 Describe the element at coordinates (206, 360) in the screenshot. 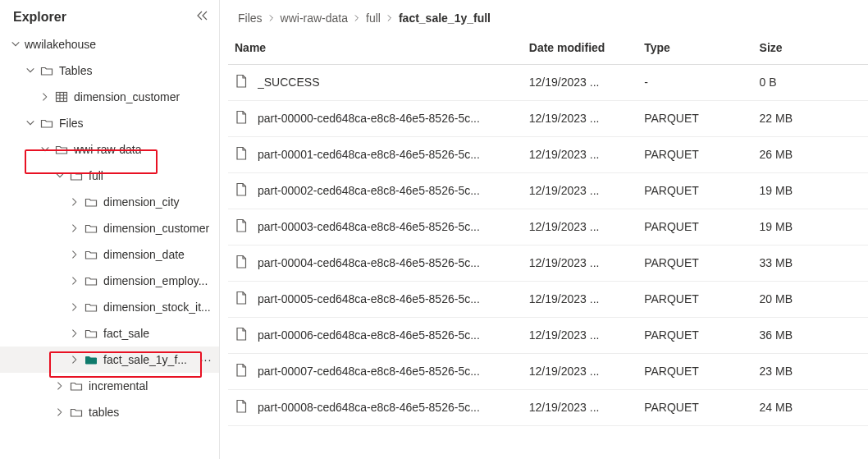

I see `more-button: ···` at that location.